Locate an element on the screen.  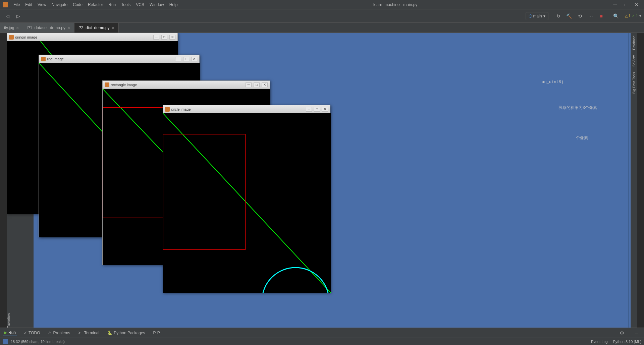
menu-refactor: Refactor is located at coordinates (95, 5).